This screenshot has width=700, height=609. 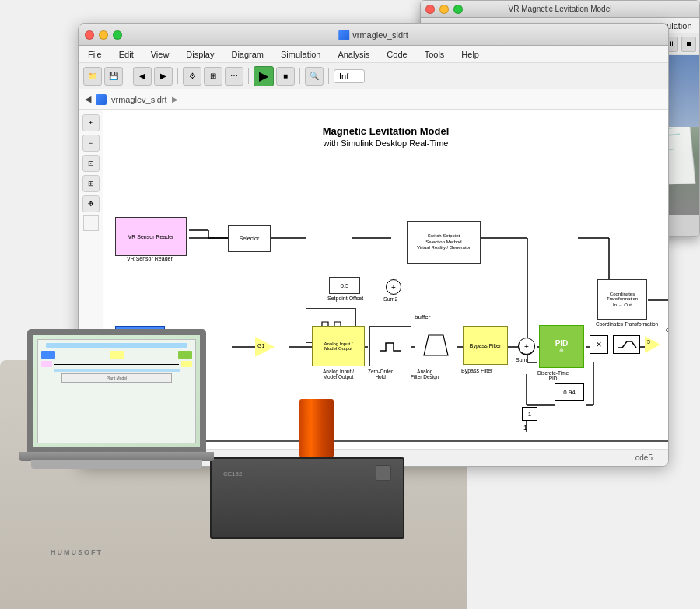 What do you see at coordinates (149, 258) in the screenshot?
I see `vr-sensor-reader-label: VR Sensor Reader` at bounding box center [149, 258].